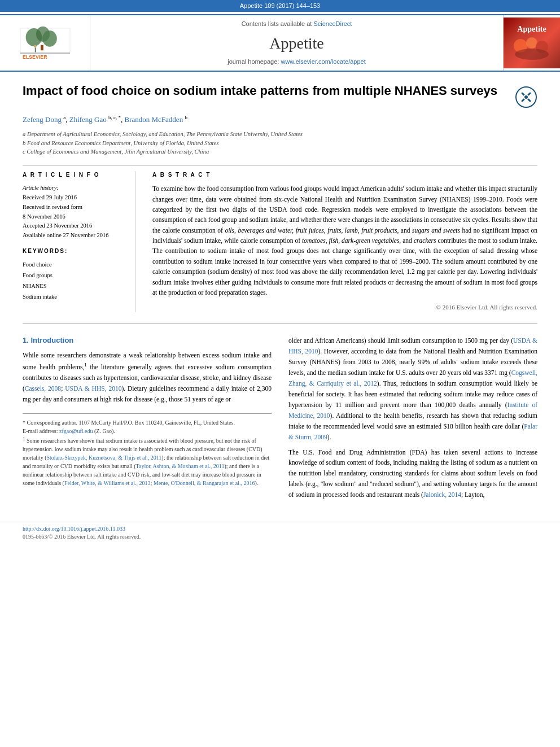  What do you see at coordinates (280, 152) in the screenshot?
I see `affiliation-c: c College of Economics and Management, J…` at bounding box center [280, 152].